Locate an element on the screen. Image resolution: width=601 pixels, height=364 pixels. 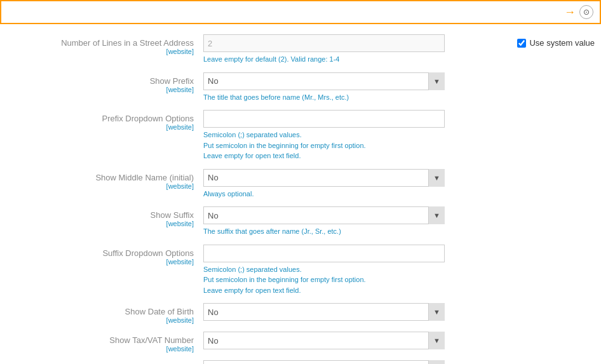
input-col-show_dob: NoYesRequired▼ is located at coordinates (399, 312).